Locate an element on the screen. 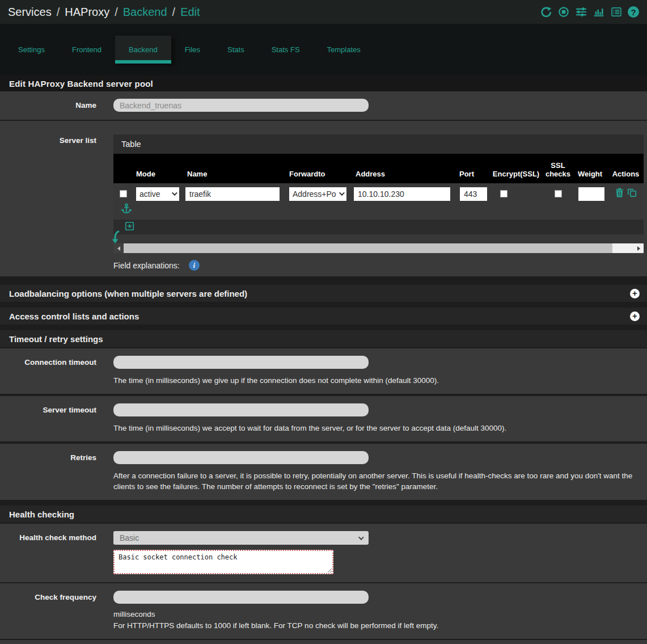 This screenshot has height=644, width=647. column-header-weight: Weight is located at coordinates (590, 174).